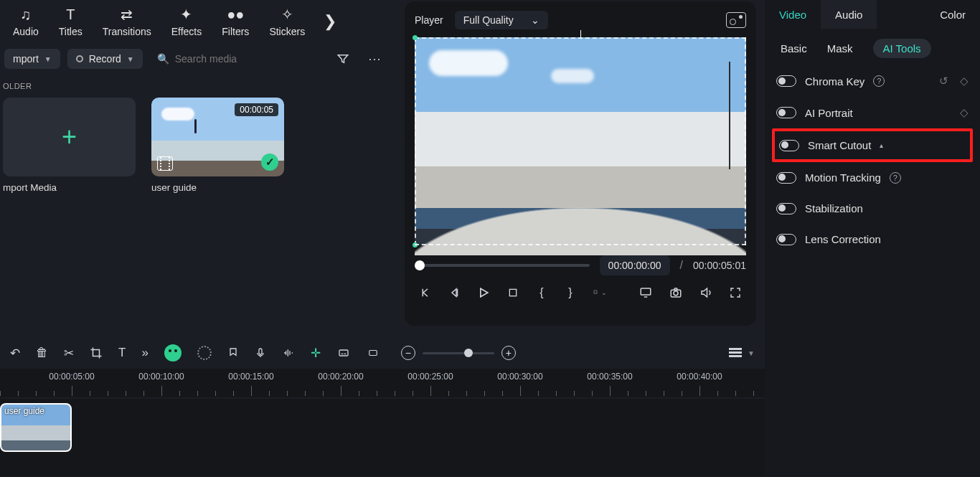 The width and height of the screenshot is (980, 477). I want to click on ruler-label: 00:00:15:00, so click(251, 377).